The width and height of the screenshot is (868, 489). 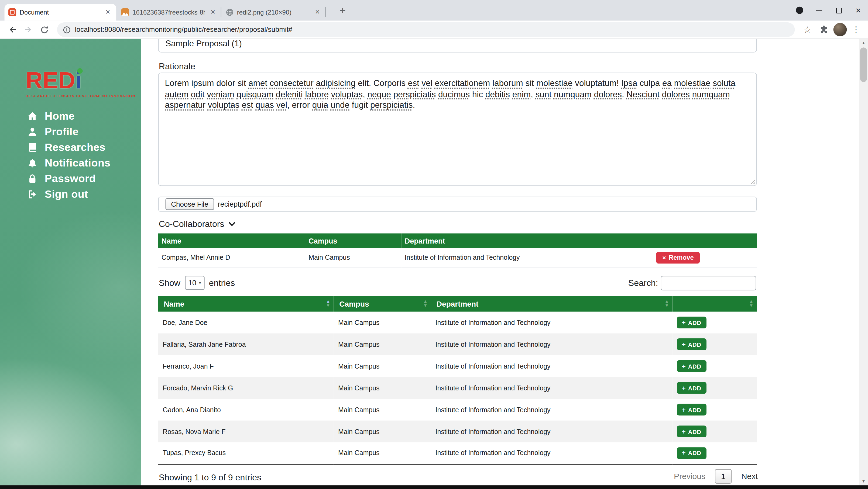 What do you see at coordinates (527, 240) in the screenshot?
I see `column-header-department: Department` at bounding box center [527, 240].